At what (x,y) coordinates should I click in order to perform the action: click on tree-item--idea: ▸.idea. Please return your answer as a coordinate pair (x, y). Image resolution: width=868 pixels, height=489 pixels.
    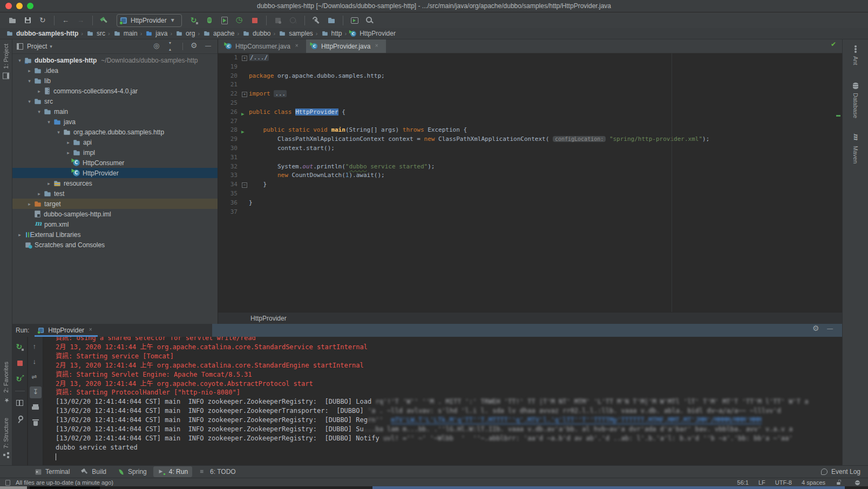
    Looking at the image, I should click on (115, 70).